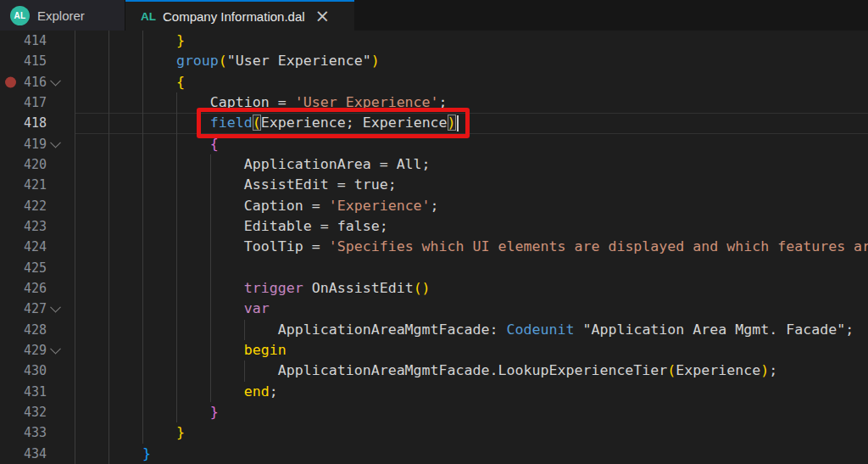  What do you see at coordinates (24, 288) in the screenshot?
I see `line-number: 426` at bounding box center [24, 288].